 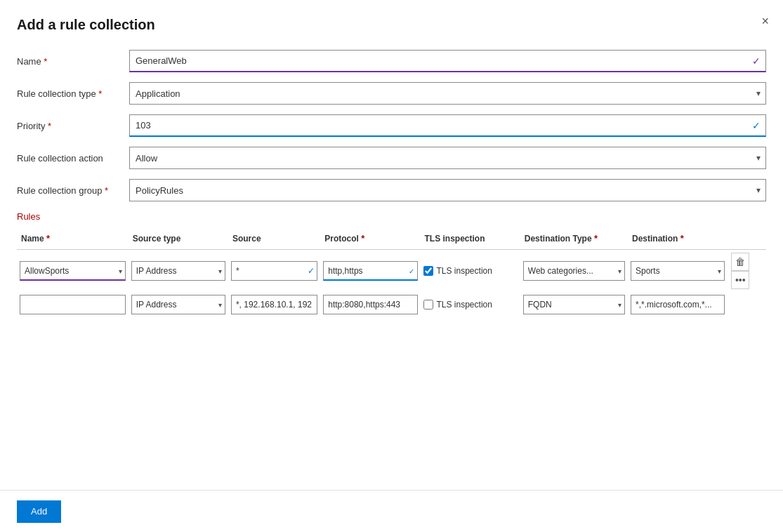 What do you see at coordinates (428, 271) in the screenshot?
I see `row1-tls-checkbox` at bounding box center [428, 271].